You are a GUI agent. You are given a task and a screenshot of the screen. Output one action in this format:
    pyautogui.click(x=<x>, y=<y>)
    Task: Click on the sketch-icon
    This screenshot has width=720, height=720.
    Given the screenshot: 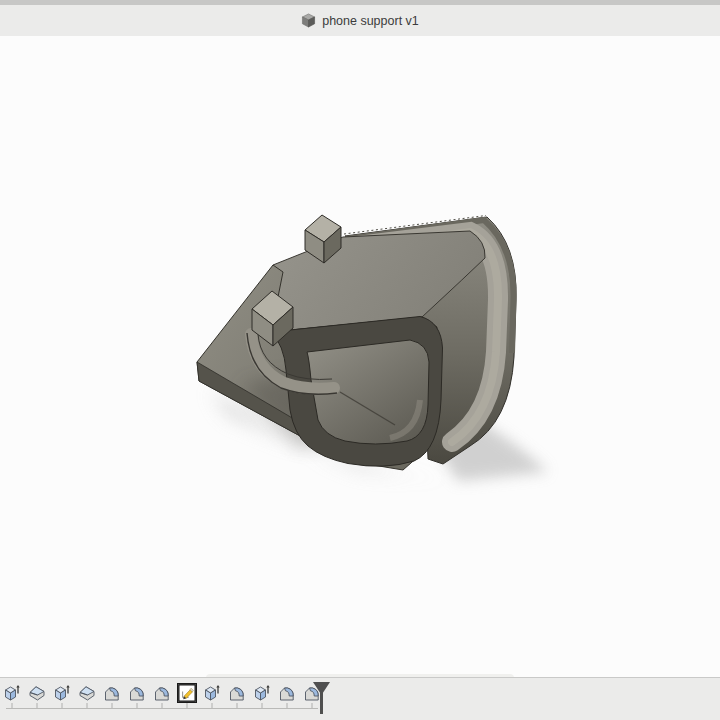 What is the action you would take?
    pyautogui.click(x=187, y=693)
    